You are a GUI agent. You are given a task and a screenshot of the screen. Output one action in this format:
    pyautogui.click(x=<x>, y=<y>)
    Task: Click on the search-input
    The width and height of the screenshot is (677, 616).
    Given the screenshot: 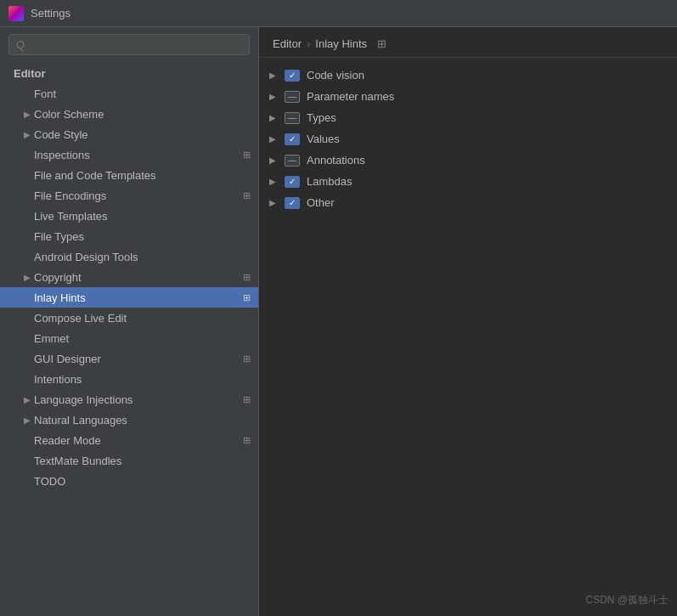 What is the action you would take?
    pyautogui.click(x=129, y=44)
    